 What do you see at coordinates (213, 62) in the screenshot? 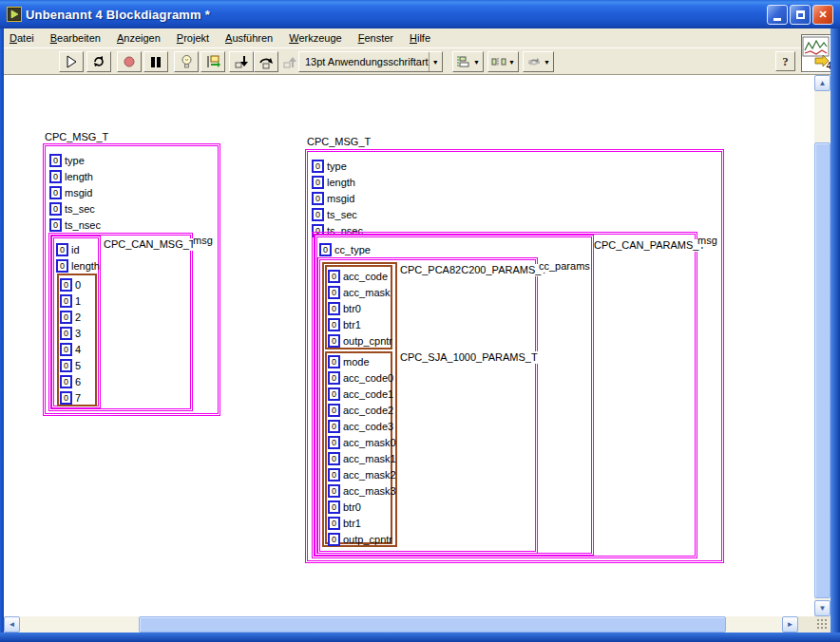
I see `retain-wire-values-button` at bounding box center [213, 62].